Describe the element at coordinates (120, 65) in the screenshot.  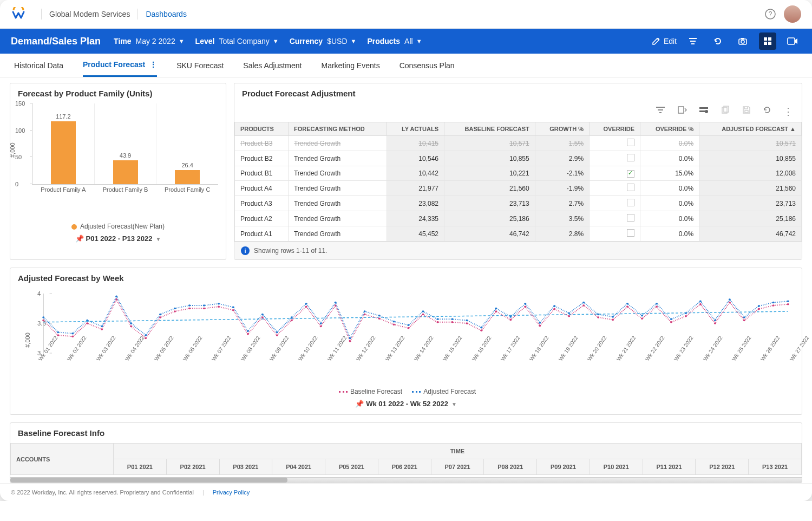
I see `tab-product-forecast: Product Forecast⋮` at that location.